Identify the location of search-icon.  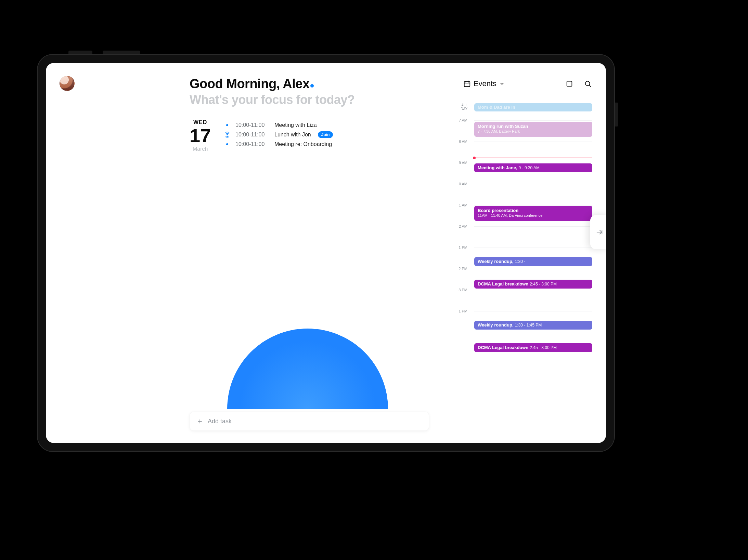
(588, 84).